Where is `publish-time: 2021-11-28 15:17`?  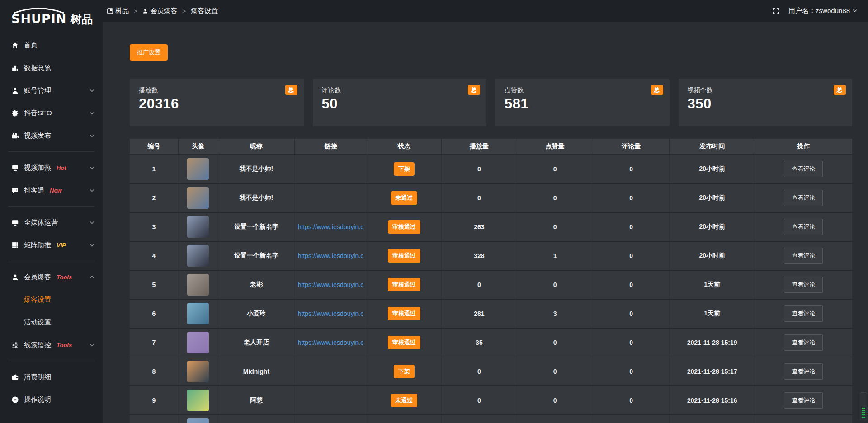
publish-time: 2021-11-28 15:17 is located at coordinates (712, 371).